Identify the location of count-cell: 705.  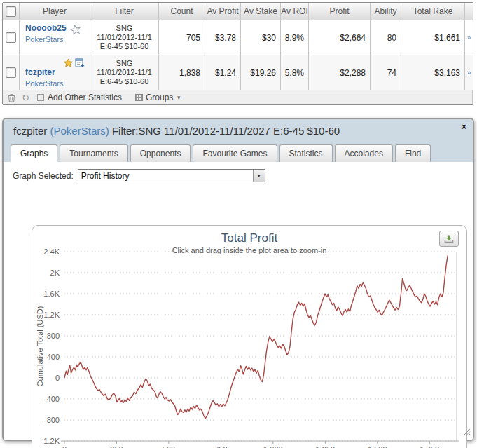
(182, 38).